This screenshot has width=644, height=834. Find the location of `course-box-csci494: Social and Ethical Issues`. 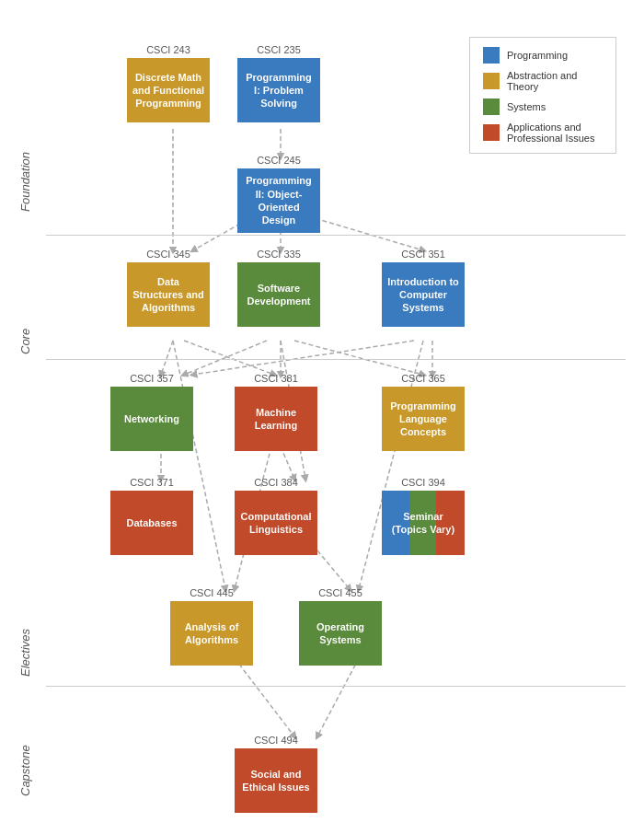

course-box-csci494: Social and Ethical Issues is located at coordinates (276, 781).